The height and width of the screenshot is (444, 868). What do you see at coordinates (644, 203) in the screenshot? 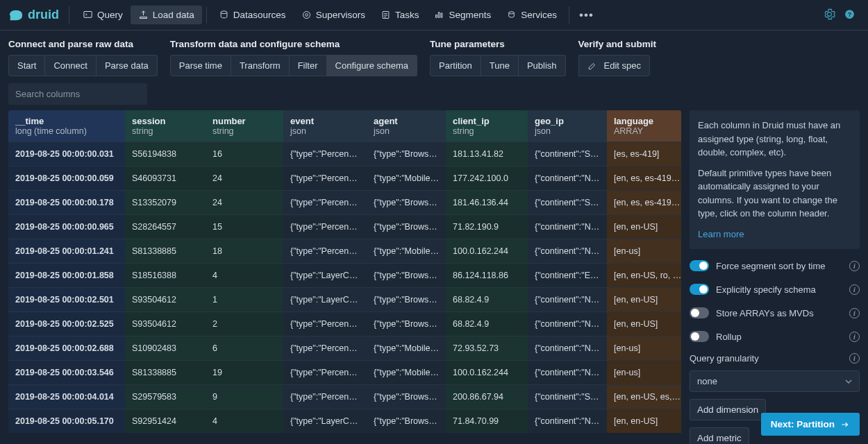
I see `cell: [en, es, es-419, es-US]` at bounding box center [644, 203].